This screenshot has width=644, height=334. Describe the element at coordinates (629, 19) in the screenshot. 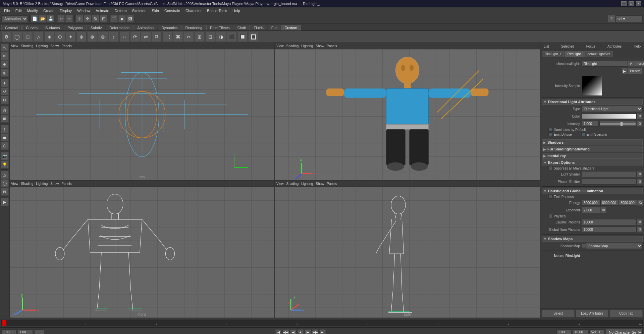

I see `sel-input` at that location.